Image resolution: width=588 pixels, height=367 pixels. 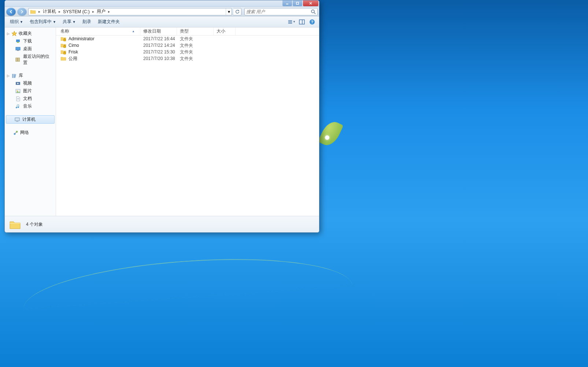 I want to click on file-date: 2017/7/22 15:30, so click(x=159, y=52).